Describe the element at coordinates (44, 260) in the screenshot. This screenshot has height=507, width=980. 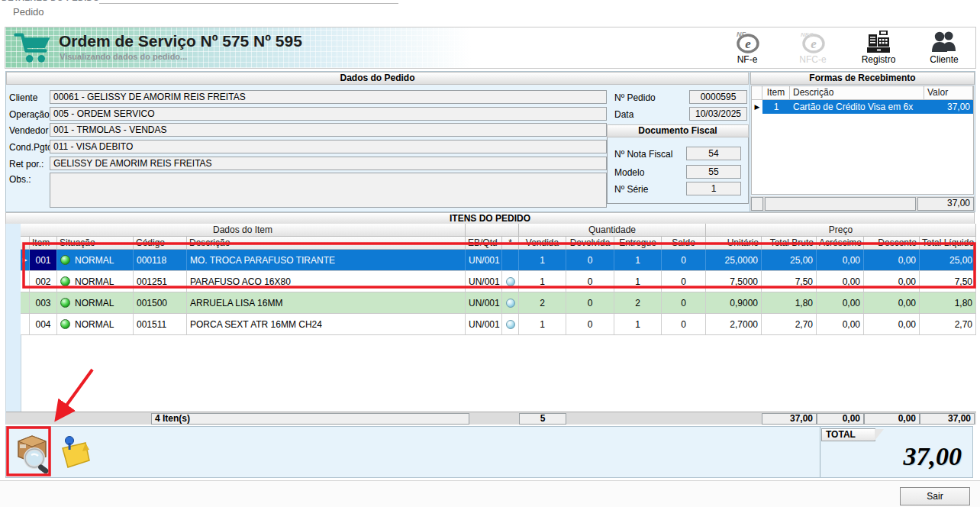
I see `item-number-cell: 001` at that location.